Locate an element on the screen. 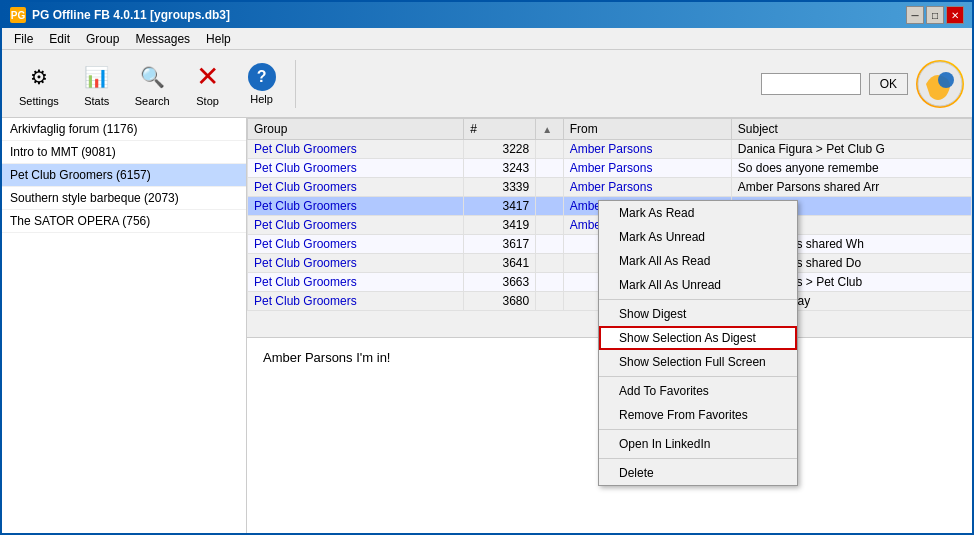 The height and width of the screenshot is (535, 974). sidebar-item-southern: Southern style barbeque (2073) is located at coordinates (124, 198).